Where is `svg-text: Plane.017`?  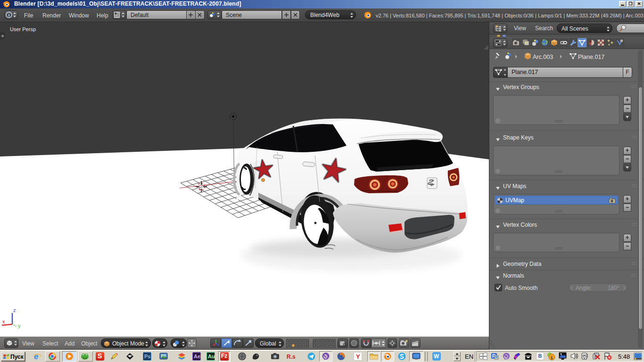 svg-text: Plane.017 is located at coordinates (591, 57).